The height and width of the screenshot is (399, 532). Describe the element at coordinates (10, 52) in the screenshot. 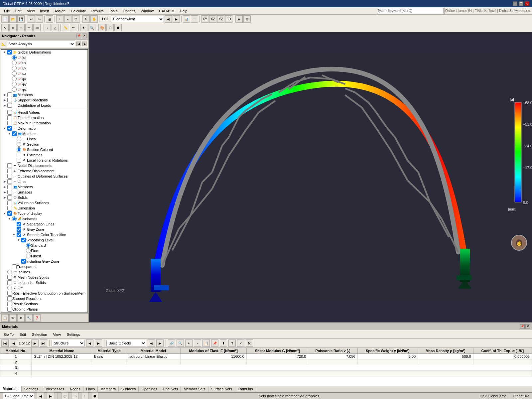

I see `check-global-def` at that location.